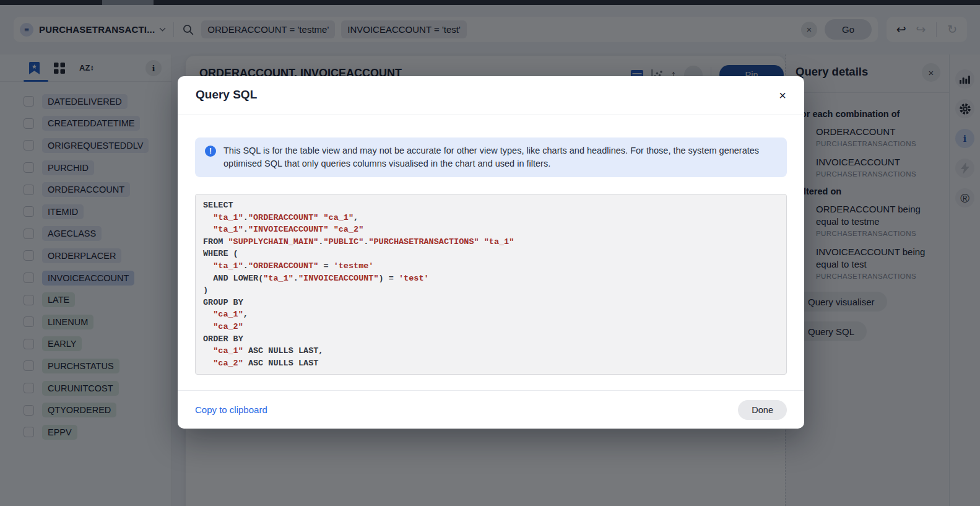 The height and width of the screenshot is (506, 980). I want to click on done-button: Done, so click(763, 410).